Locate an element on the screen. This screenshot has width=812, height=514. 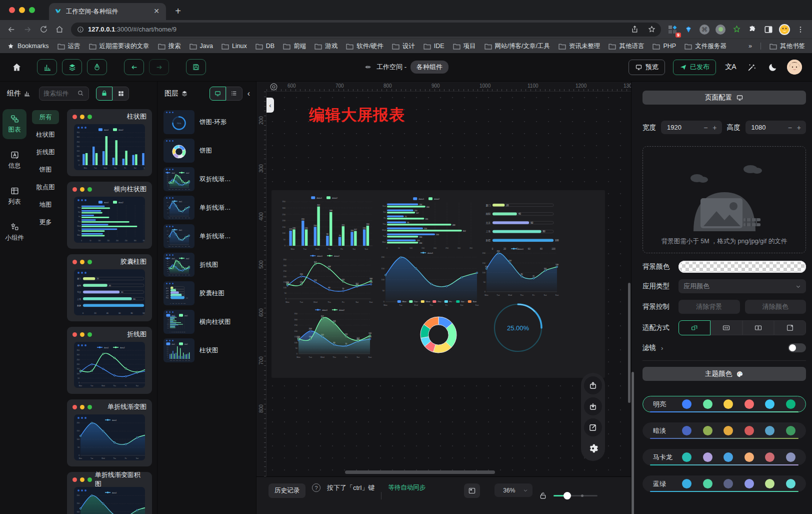
theme-row-暗淡: 暗淡 is located at coordinates (724, 430).